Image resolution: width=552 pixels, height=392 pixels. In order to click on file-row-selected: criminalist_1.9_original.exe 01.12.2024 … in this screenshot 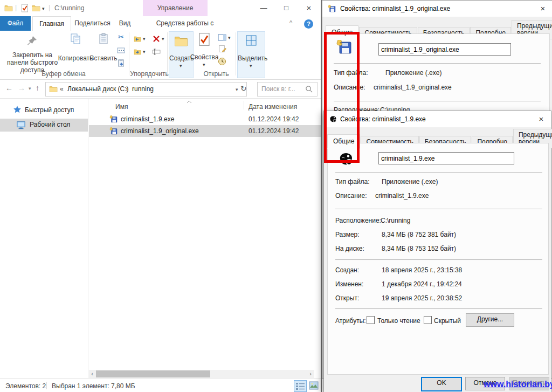, I will do `click(205, 131)`.